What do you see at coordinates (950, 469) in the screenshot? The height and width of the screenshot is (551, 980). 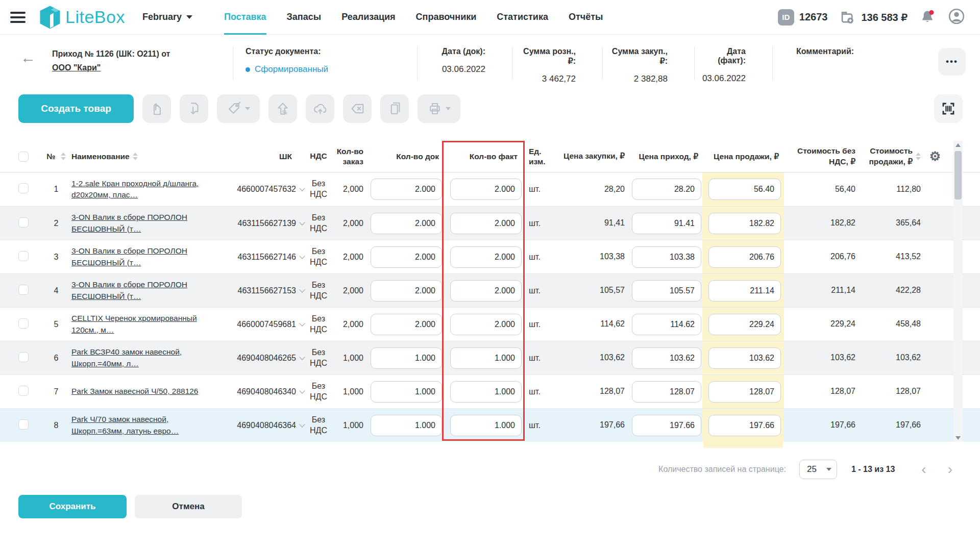 I see `next-page-button: ›` at bounding box center [950, 469].